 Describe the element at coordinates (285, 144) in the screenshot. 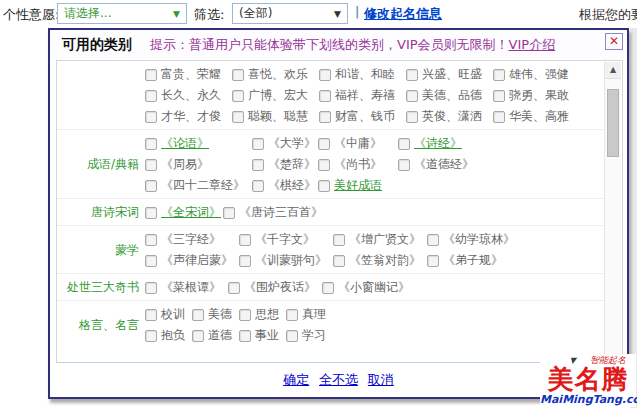

I see `category-item: 《大学》` at that location.